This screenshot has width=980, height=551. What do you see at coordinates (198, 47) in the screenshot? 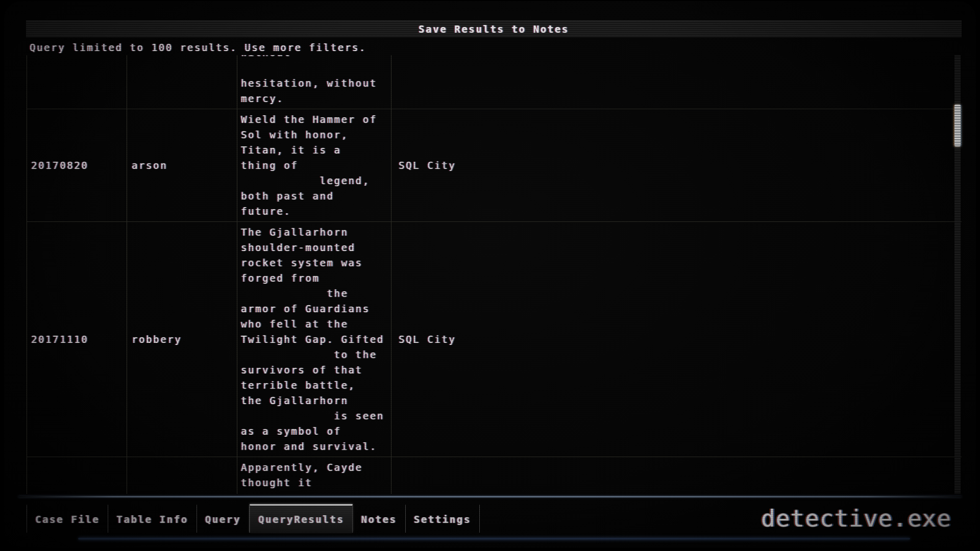
I see `status-message: Query limited to 100 results. Use more f…` at bounding box center [198, 47].